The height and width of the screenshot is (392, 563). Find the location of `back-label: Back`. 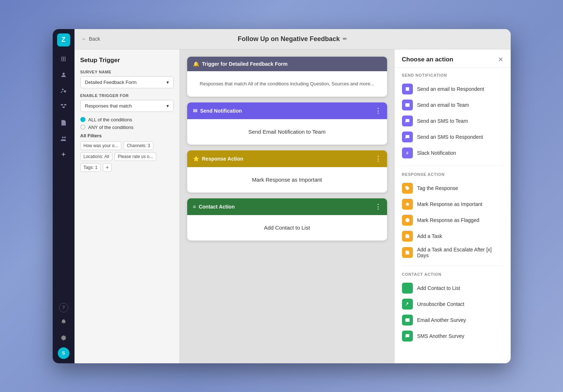

back-label: Back is located at coordinates (94, 39).